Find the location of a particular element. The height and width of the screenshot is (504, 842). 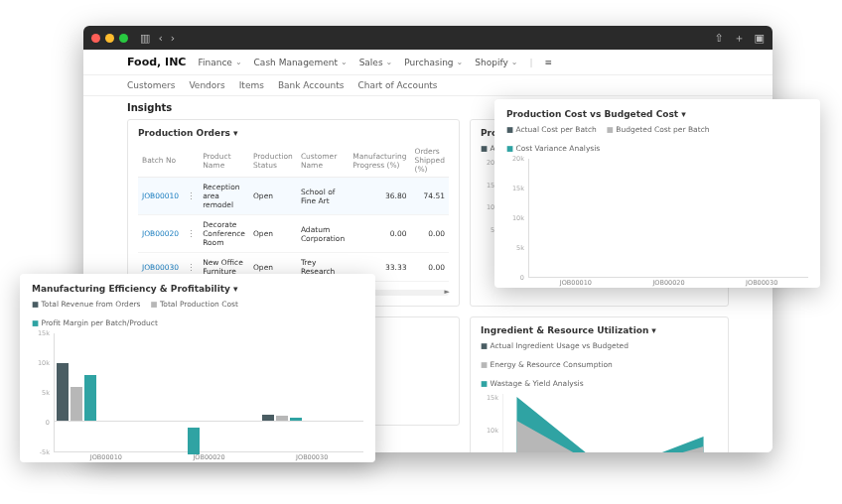

legend-prodcost: Total Production Cost is located at coordinates (195, 304).